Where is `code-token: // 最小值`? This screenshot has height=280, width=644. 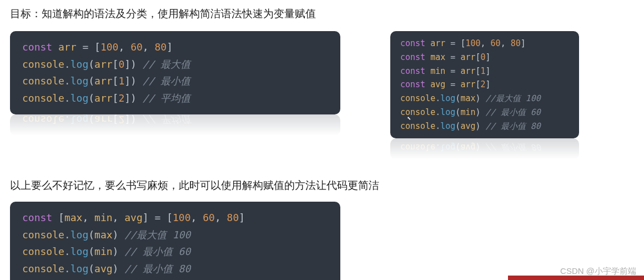 code-token: // 最小值 is located at coordinates (167, 81).